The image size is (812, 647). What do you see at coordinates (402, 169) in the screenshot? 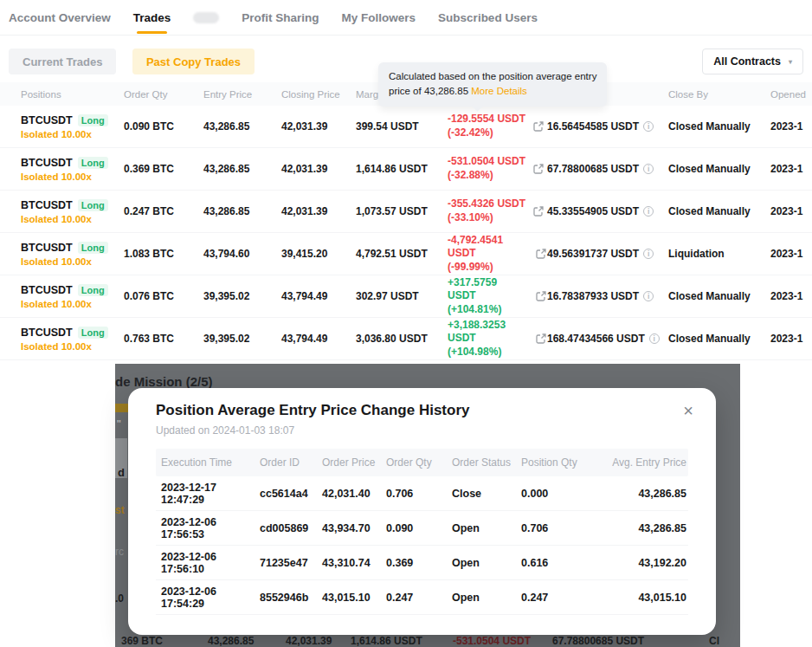
I see `margin: 1,614.86 USDT` at bounding box center [402, 169].